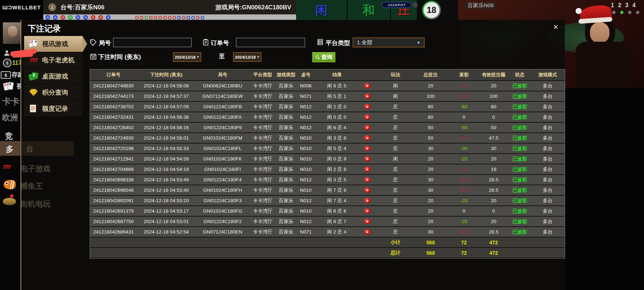  I want to click on cell-result: 闲 2 庄 0, so click(347, 107).